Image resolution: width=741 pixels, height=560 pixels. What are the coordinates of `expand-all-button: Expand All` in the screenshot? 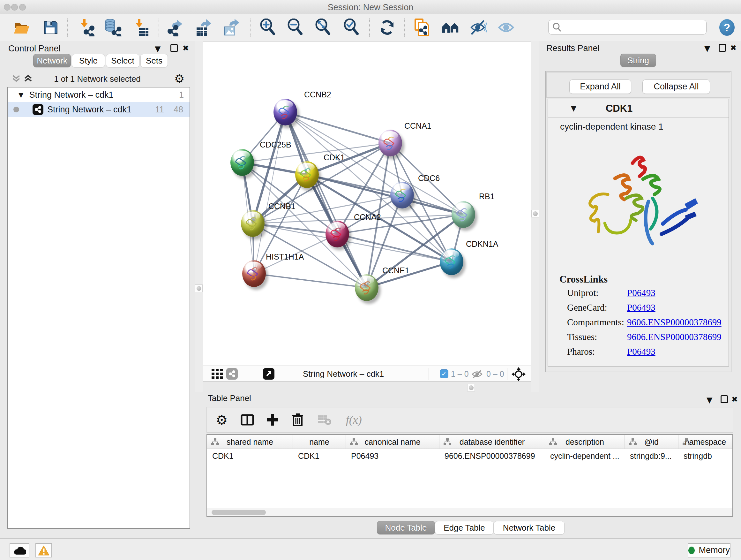 It's located at (600, 86).